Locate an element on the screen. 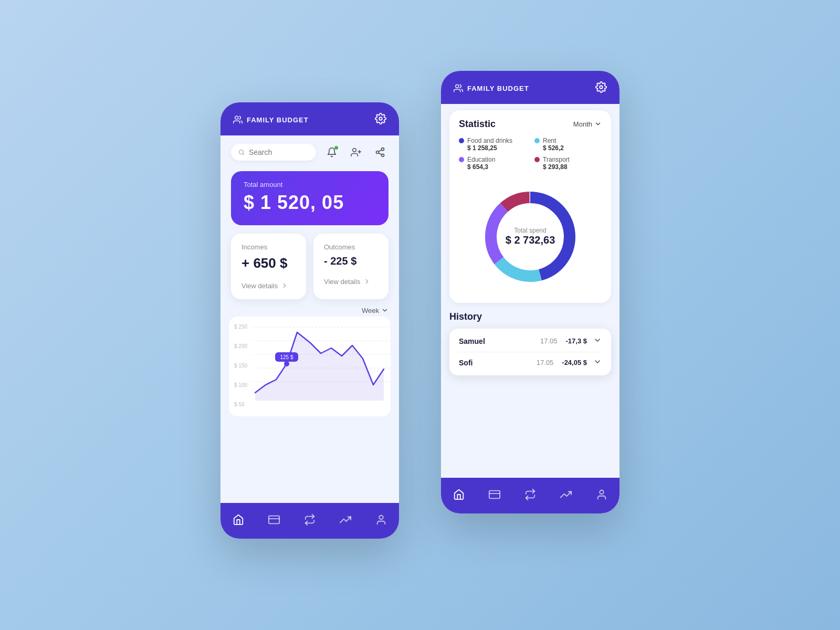 This screenshot has height=630, width=840. search-input is located at coordinates (279, 152).